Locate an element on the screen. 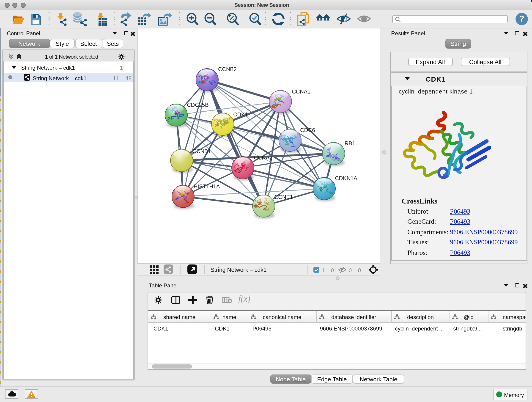 This screenshot has width=532, height=402. svg-text: CCNA2 is located at coordinates (263, 158).